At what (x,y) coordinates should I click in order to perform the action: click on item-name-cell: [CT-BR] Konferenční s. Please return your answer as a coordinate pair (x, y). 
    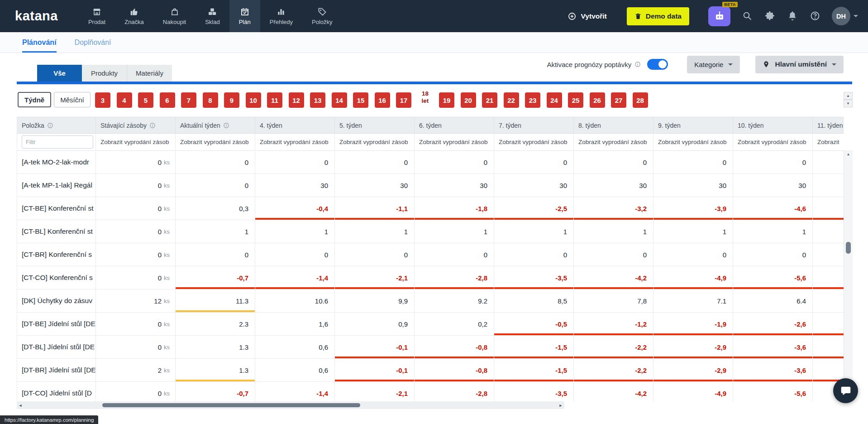
    Looking at the image, I should click on (57, 255).